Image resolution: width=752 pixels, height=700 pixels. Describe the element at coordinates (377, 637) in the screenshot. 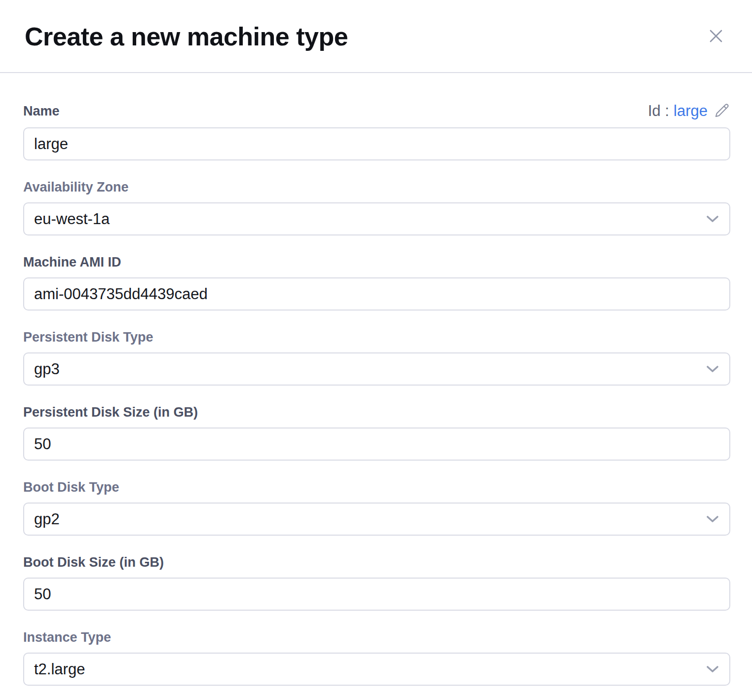

I see `instance-type-label: Instance Type` at that location.